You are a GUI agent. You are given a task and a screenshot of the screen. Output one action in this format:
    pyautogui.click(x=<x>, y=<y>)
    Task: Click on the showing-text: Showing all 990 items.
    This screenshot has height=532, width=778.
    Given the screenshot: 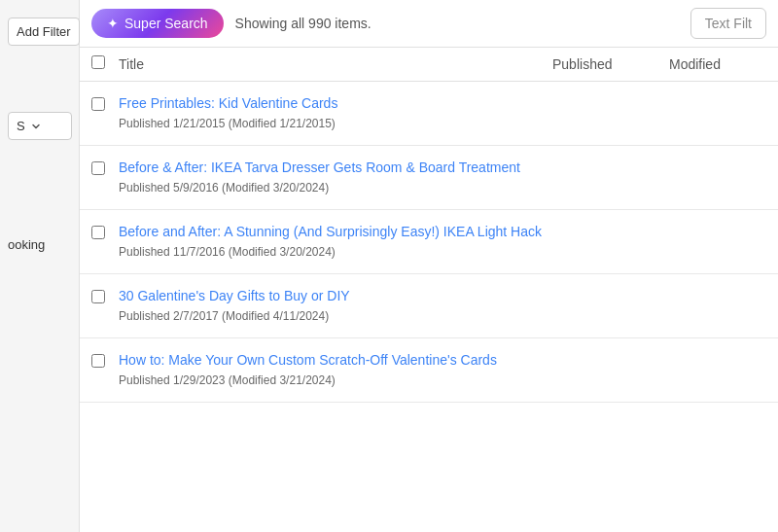 What is the action you would take?
    pyautogui.click(x=457, y=23)
    